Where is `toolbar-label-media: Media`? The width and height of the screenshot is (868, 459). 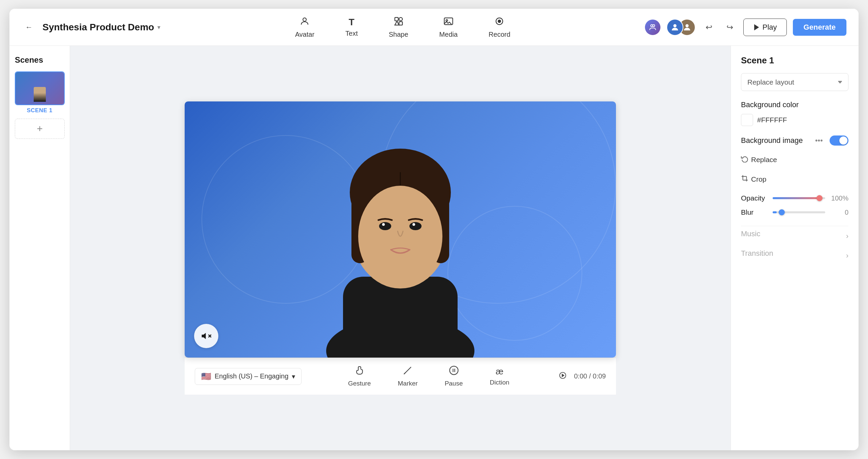 toolbar-label-media: Media is located at coordinates (448, 34).